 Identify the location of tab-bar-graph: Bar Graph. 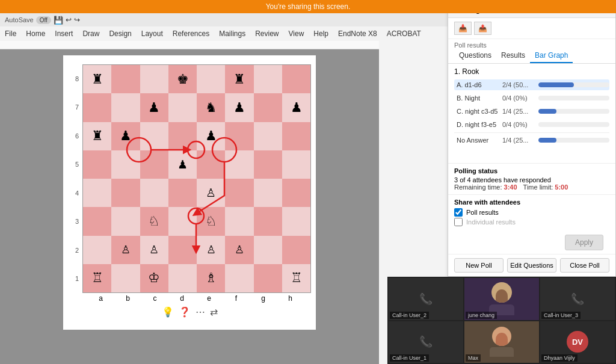
(551, 56).